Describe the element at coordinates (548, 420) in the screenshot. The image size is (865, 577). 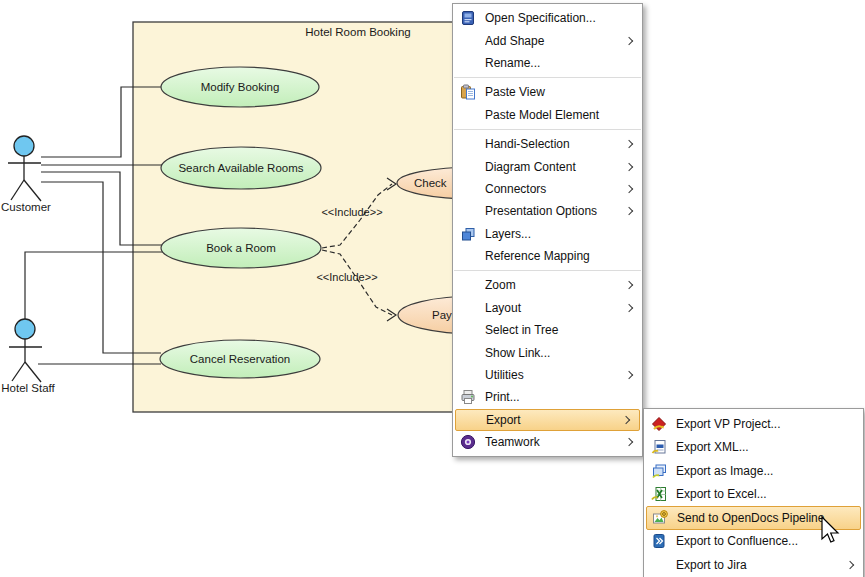
I see `menu-item-export: Export` at that location.